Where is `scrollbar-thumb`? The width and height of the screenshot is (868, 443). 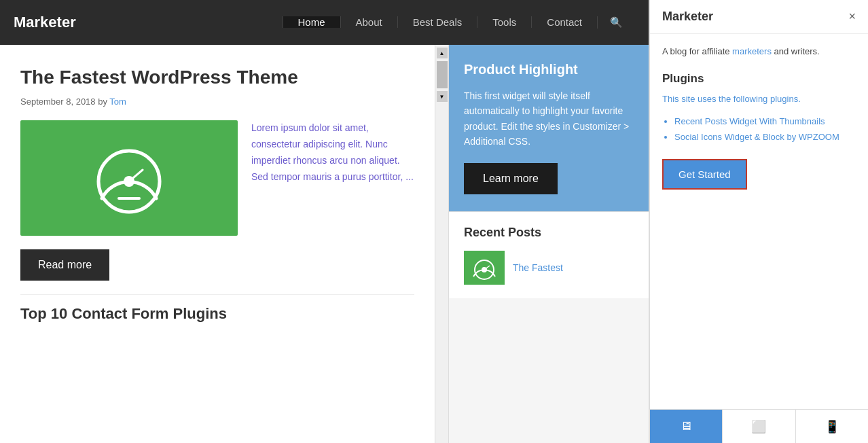
scrollbar-thumb is located at coordinates (442, 75).